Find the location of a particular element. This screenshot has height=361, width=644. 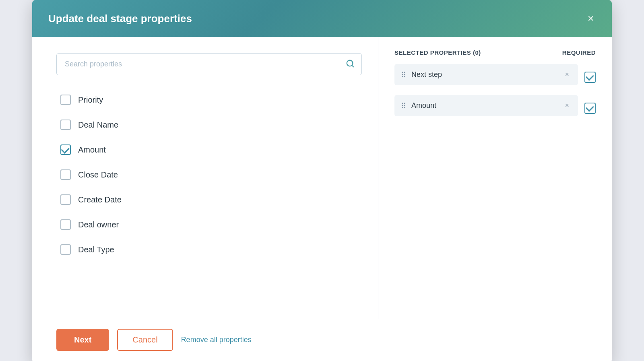

selected-properties-title: SELECTED PROPERTIES (0) is located at coordinates (438, 52).